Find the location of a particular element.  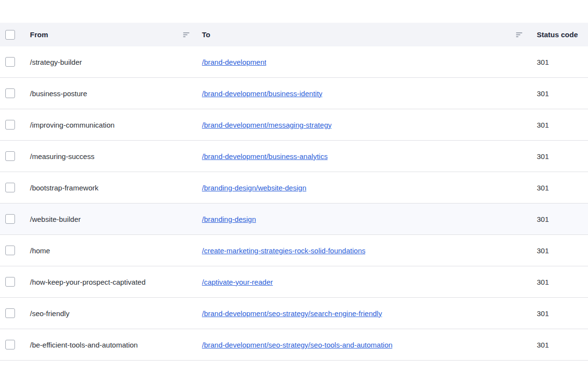

header-checkbox-cell is located at coordinates (15, 35).